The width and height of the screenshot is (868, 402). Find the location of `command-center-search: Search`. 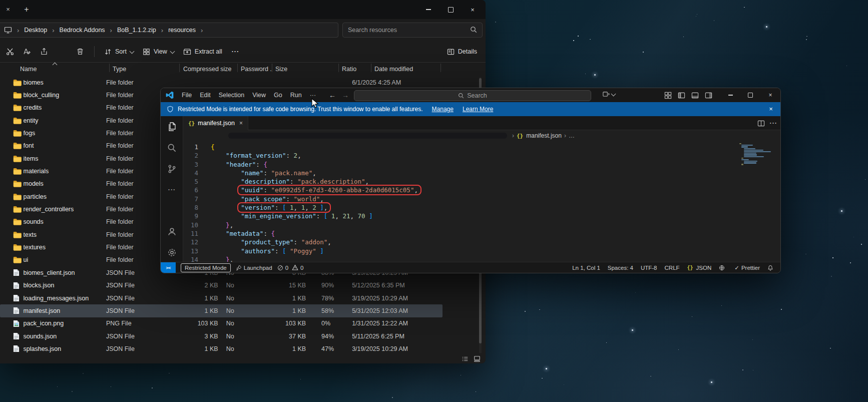

command-center-search: Search is located at coordinates (473, 96).